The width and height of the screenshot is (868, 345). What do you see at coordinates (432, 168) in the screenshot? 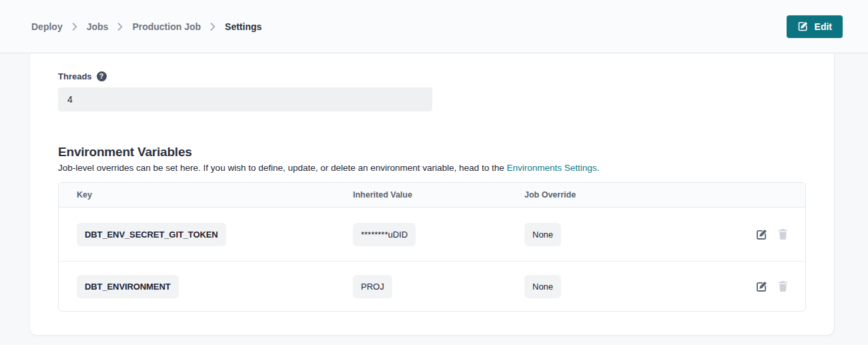
I see `env-vars-description: Job-level overrides can be set here. If …` at bounding box center [432, 168].